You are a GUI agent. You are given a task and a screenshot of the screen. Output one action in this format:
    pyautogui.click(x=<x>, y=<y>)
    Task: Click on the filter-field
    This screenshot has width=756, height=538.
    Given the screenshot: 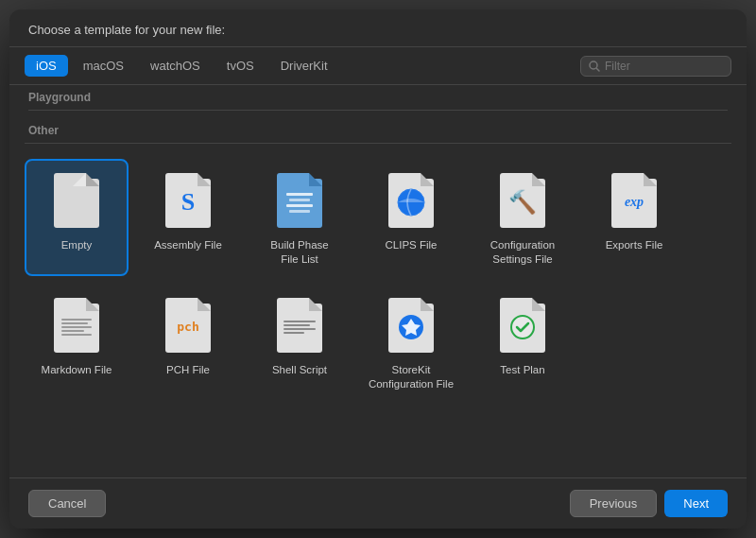 What is the action you would take?
    pyautogui.click(x=656, y=66)
    